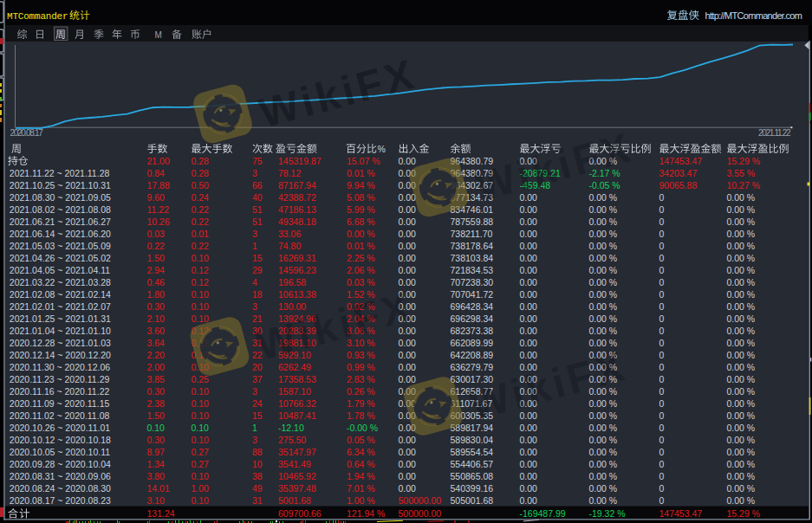  Describe the element at coordinates (257, 161) in the screenshot. I see `svg-text: 75` at that location.